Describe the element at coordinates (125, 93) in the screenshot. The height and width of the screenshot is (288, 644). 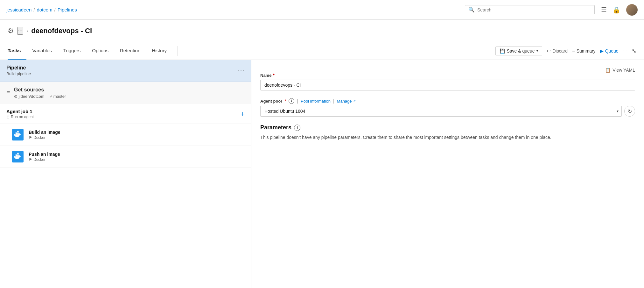
I see `get-sources-item: ≡ Get sources ⊙ jldeen/dotcom ⑂ master` at that location.